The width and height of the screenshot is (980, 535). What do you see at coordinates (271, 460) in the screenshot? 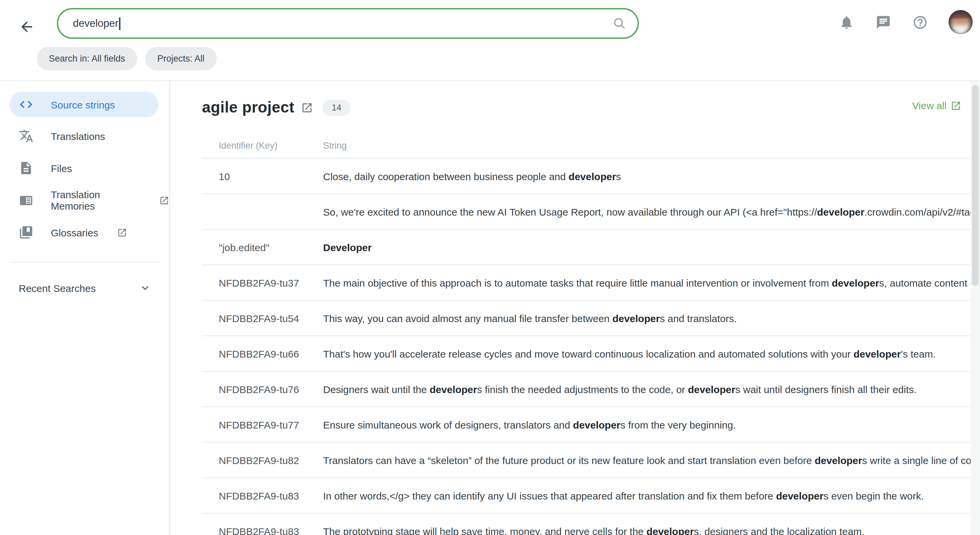
I see `row-key: NFDBB2FA9-tu82` at bounding box center [271, 460].